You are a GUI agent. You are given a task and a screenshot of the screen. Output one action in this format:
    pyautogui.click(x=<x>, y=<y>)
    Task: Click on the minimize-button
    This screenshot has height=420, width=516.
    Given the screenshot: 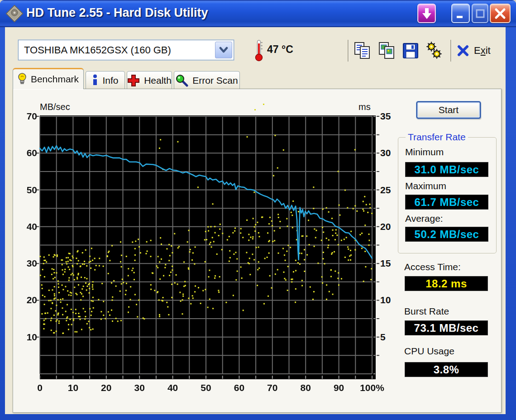 What is the action you would take?
    pyautogui.click(x=461, y=14)
    